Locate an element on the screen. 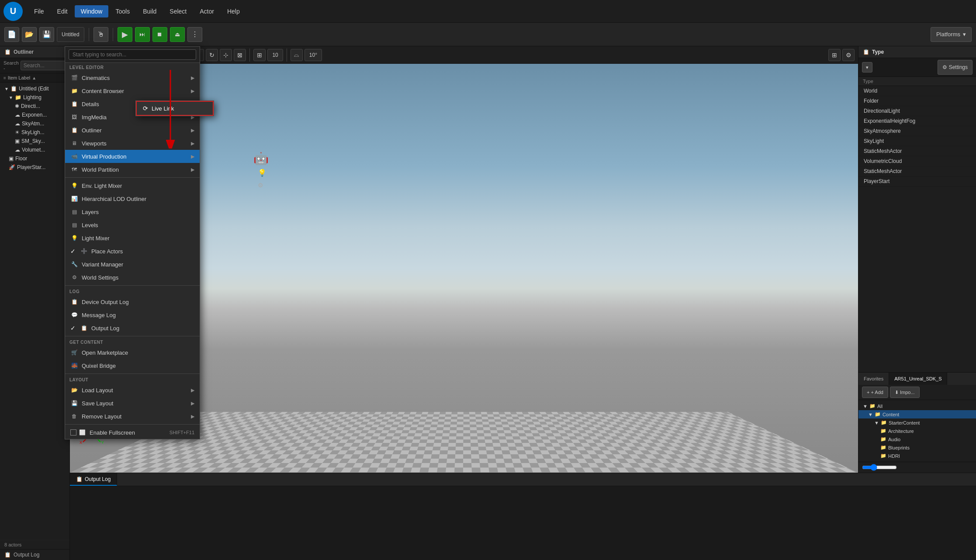 The width and height of the screenshot is (976, 560). dd-item-quixel-bridge: 🌉 Quixel Bridge is located at coordinates (132, 366).